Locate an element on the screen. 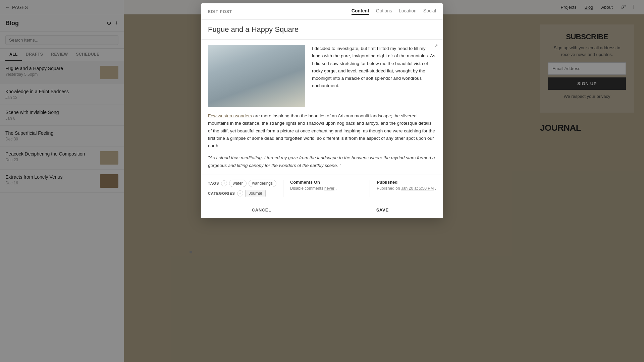  published-section: Published Published on Jan 20 at 5:50 PM… is located at coordinates (403, 188).